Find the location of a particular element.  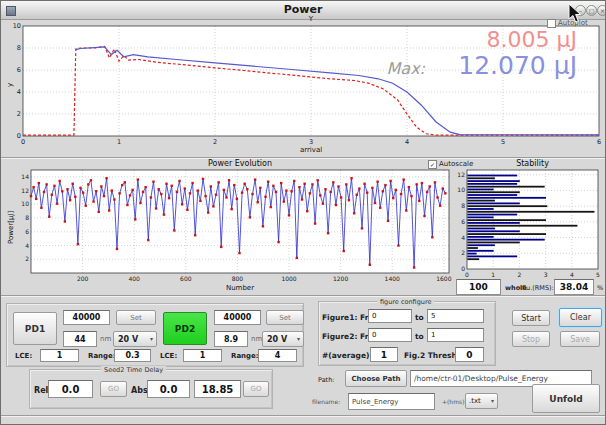

figure2-from-field is located at coordinates (390, 335).